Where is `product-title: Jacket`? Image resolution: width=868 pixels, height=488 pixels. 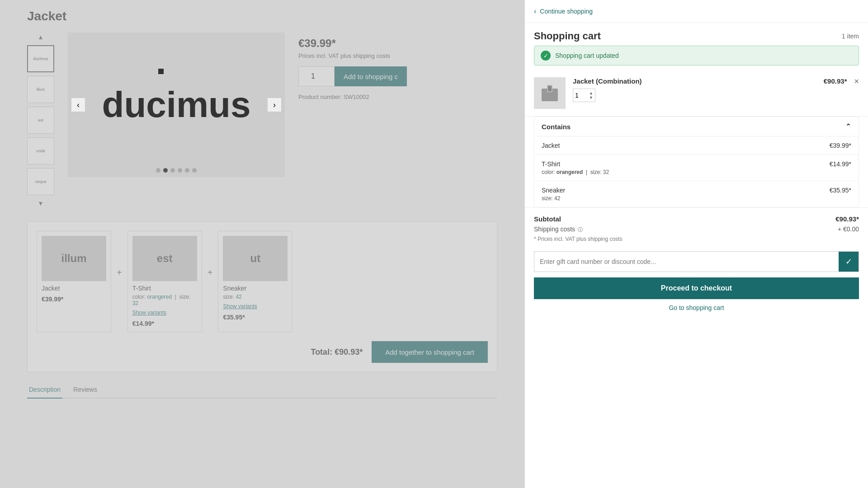 product-title: Jacket is located at coordinates (262, 16).